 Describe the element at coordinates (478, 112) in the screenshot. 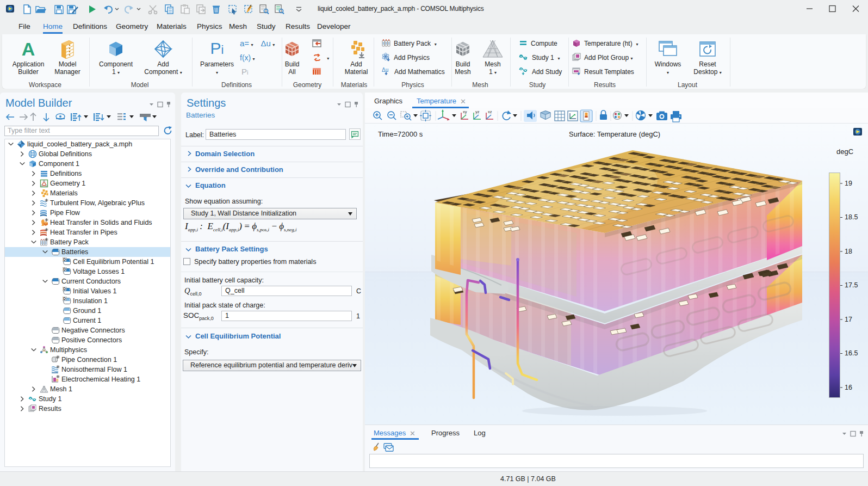

I see `svg-text: yz` at that location.